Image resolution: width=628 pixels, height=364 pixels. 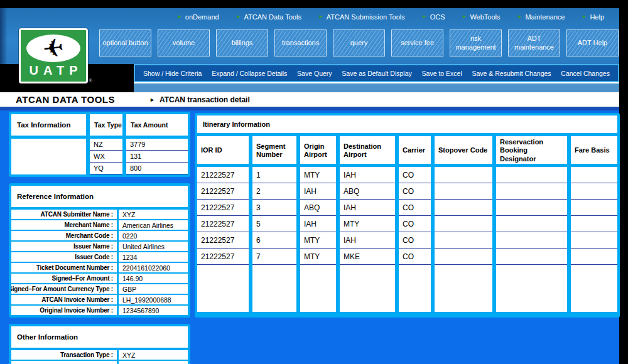 I want to click on header-button-adt-maintenance: ADT maintenance, so click(x=534, y=43).